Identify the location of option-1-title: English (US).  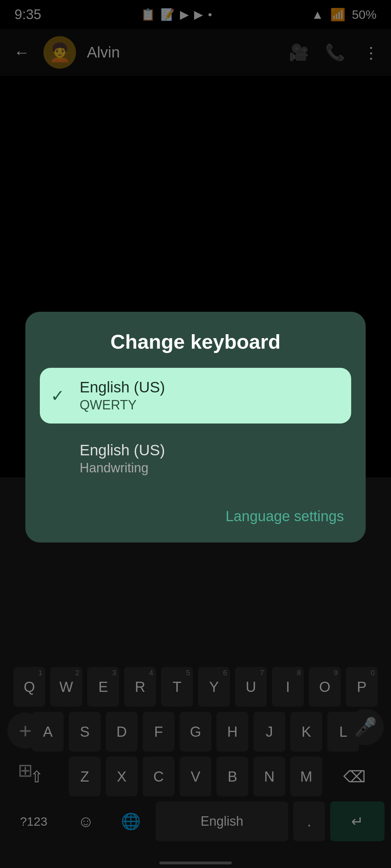
(122, 387).